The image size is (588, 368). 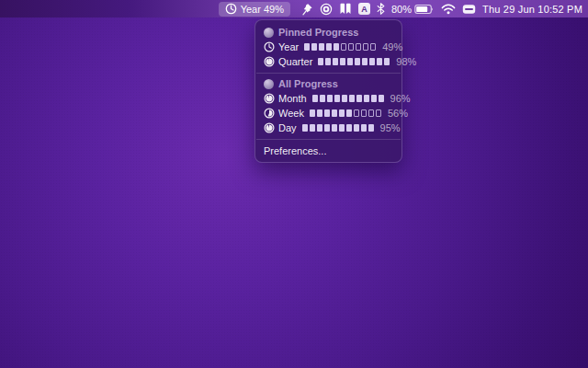 I want to click on pin-icon, so click(x=307, y=9).